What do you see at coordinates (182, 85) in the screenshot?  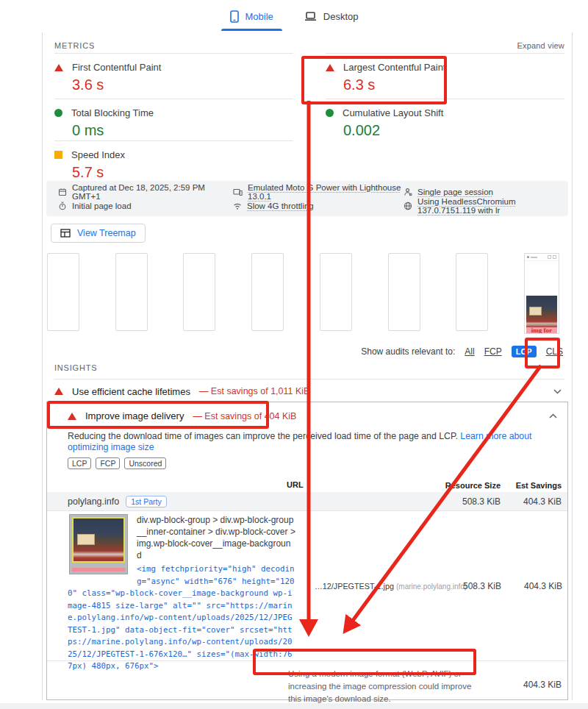 I see `metric-value: 3.6 s` at bounding box center [182, 85].